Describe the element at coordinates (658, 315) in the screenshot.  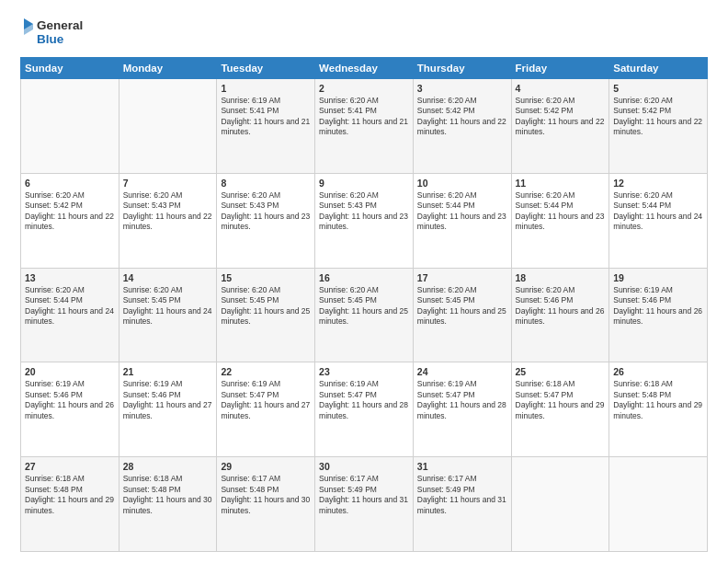
I see `calendar-cell: 19Sunrise: 6:19 AM Sunset: 5:46 PM Dayli…` at that location.